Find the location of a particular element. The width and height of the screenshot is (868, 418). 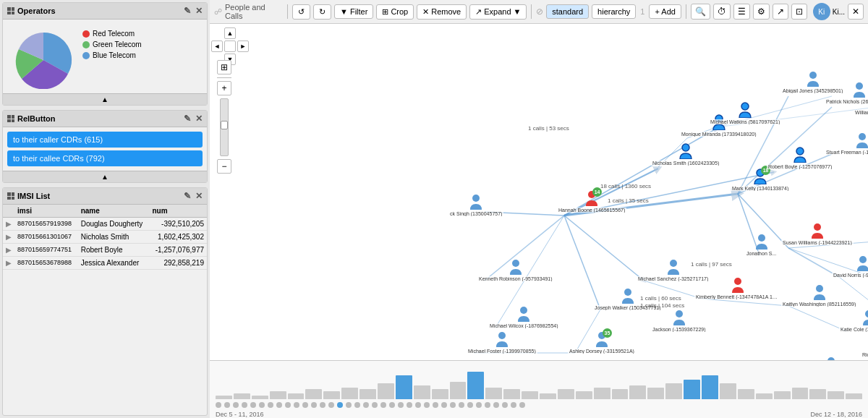

imsi-col-num: num is located at coordinates (178, 211).